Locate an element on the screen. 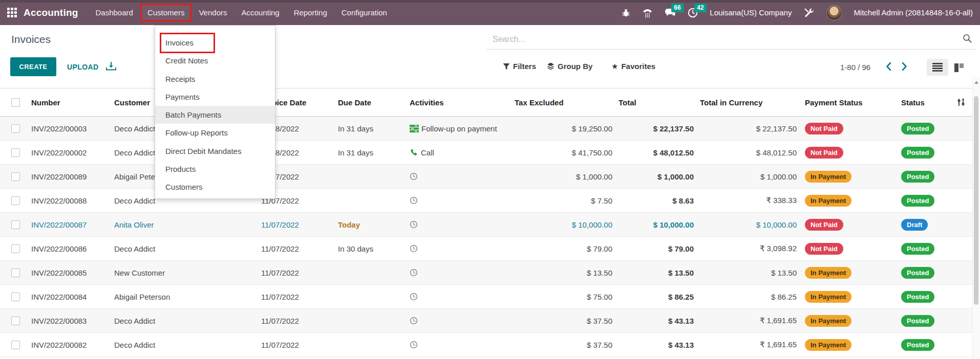 The height and width of the screenshot is (359, 980). table-row: INV/2022/00084Abigail Peterson11/07/2022… is located at coordinates (486, 297).